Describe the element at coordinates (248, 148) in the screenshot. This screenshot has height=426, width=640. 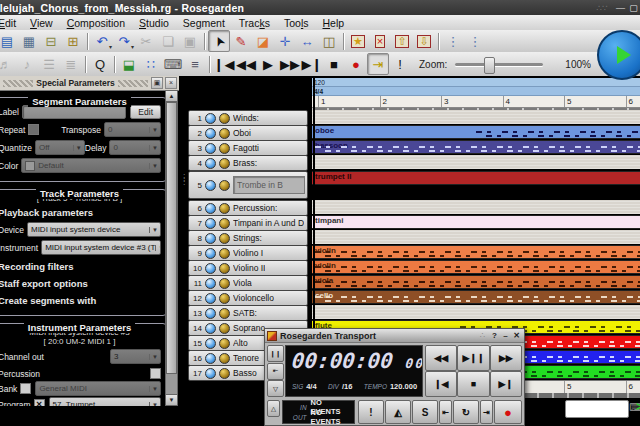
I see `track-row-3: 3Fagotti` at that location.